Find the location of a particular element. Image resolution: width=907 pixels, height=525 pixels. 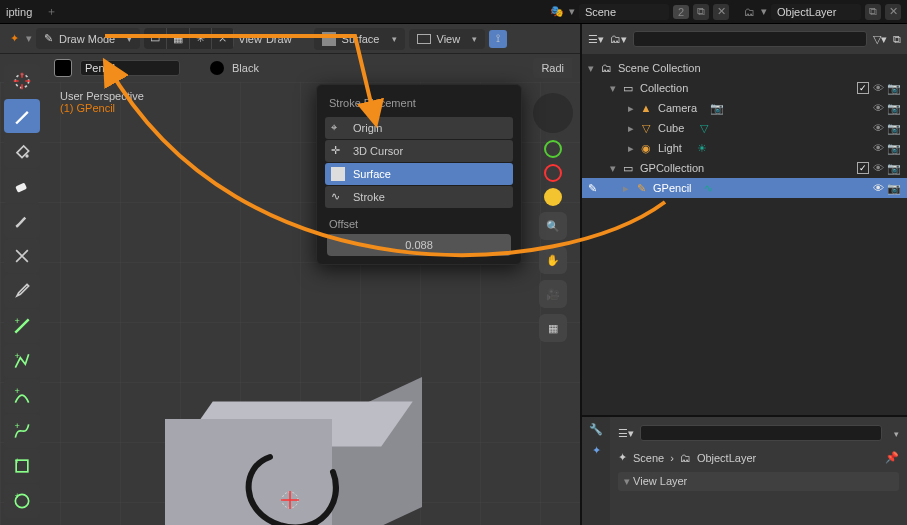

outliner-row-camera: ▸ ▲ Camera 📷 👁 📷 is located at coordinates (744, 108).